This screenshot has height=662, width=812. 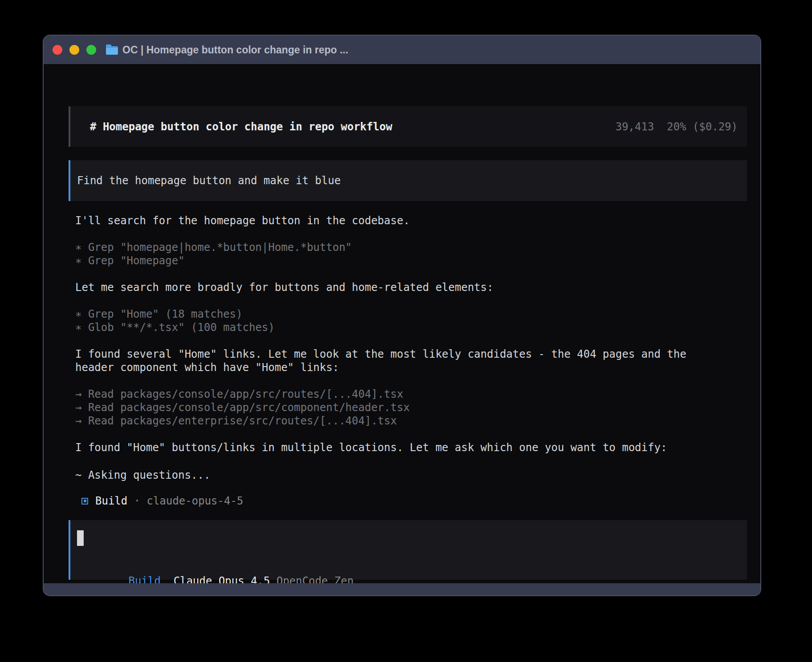 What do you see at coordinates (130, 261) in the screenshot?
I see `tool-call-grep: ∗ Grep "Homepage"` at bounding box center [130, 261].